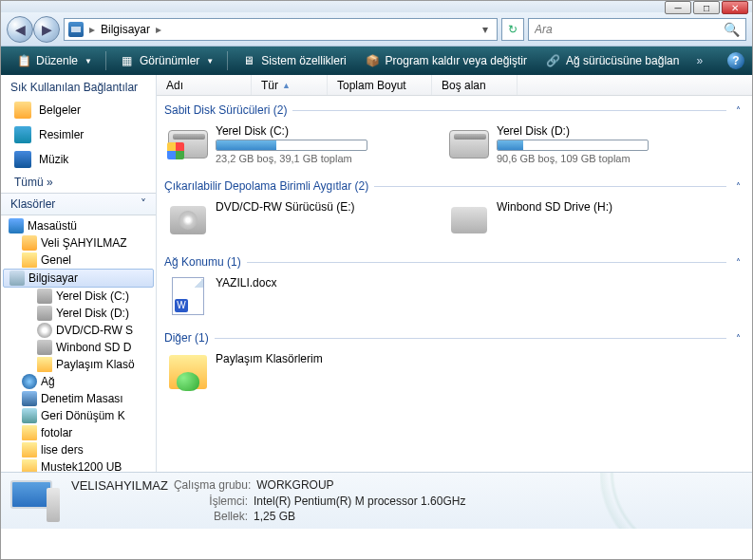 The height and width of the screenshot is (560, 753). What do you see at coordinates (20, 29) in the screenshot?
I see `back-button: ◀` at bounding box center [20, 29].